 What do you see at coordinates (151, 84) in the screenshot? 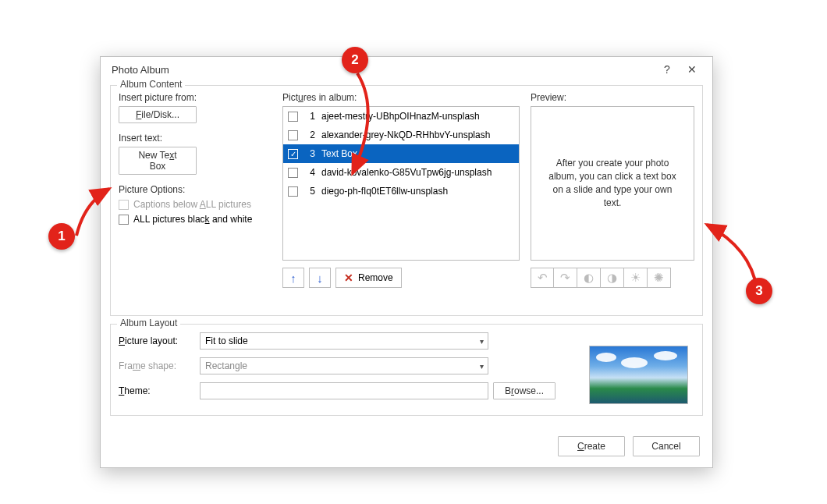
I see `album-content-legend: Album Content` at bounding box center [151, 84].